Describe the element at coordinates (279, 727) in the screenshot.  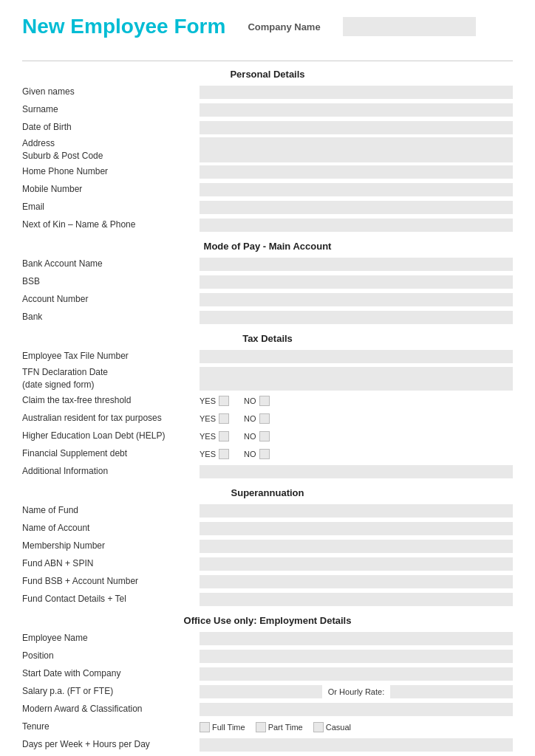
I see `parttime-option: Part Time` at that location.